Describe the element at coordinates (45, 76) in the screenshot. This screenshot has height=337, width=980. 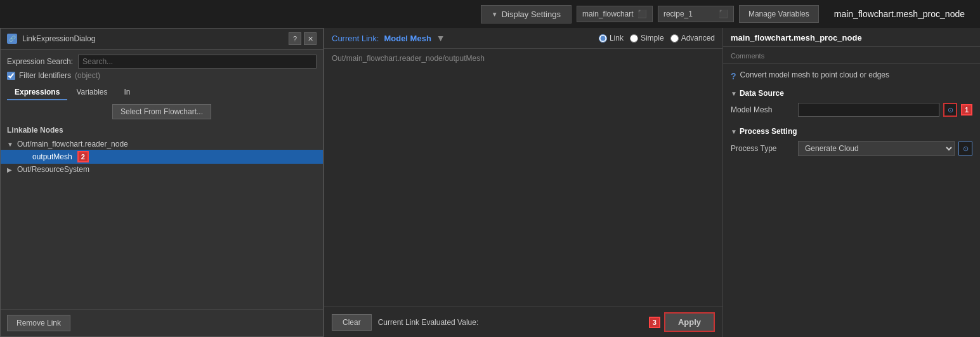
I see `filter-label: Filter Identifiers` at that location.